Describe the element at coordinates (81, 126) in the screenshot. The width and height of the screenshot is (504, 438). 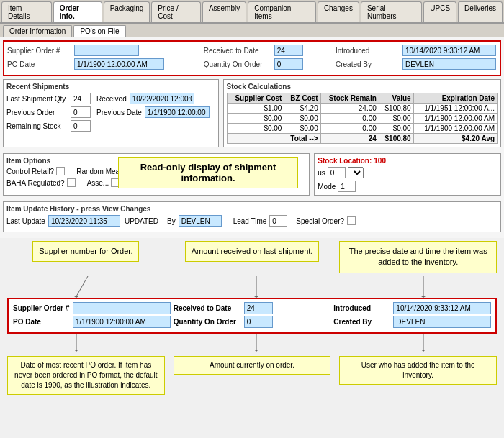
I see `remaining-stock-input` at that location.